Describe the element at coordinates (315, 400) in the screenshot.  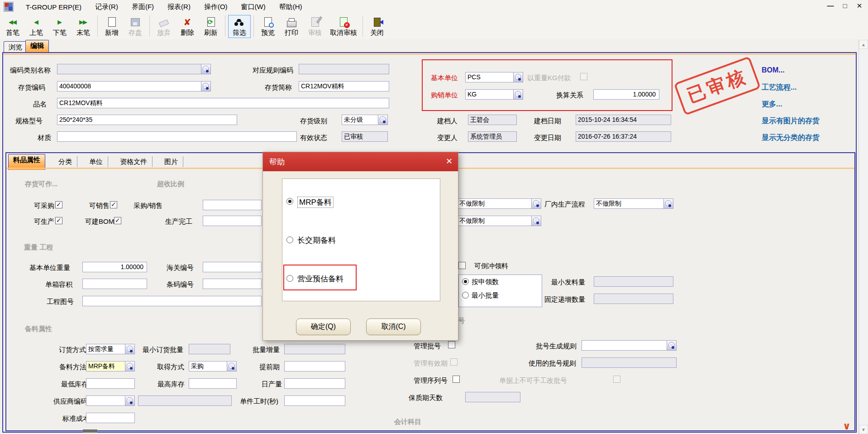
I see `unit-work-seconds-field` at that location.